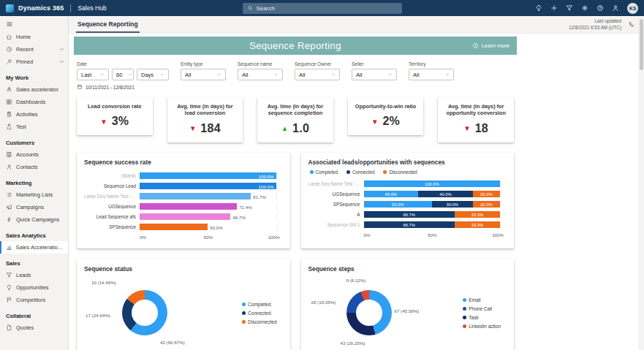 Image resolution: width=644 pixels, height=350 pixels. Describe the element at coordinates (392, 194) in the screenshot. I see `segment-completed: 40.0%` at that location.